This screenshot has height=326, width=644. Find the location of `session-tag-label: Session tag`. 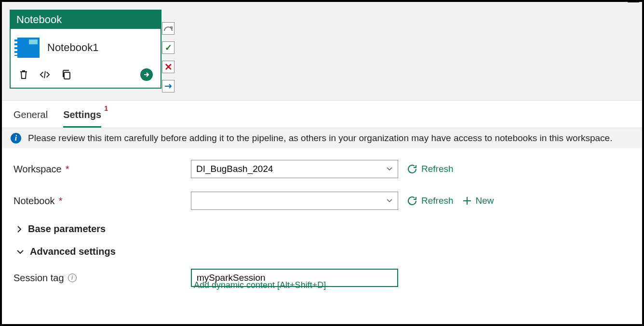

session-tag-label: Session tag is located at coordinates (39, 278).